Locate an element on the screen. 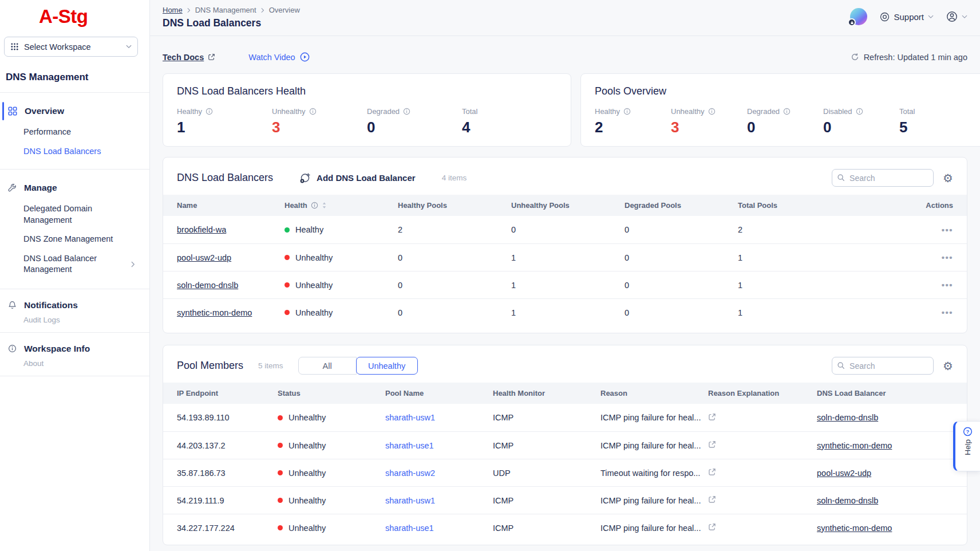 The image size is (980, 551). sidebar-item-label: DNS Zone Management is located at coordinates (72, 239).